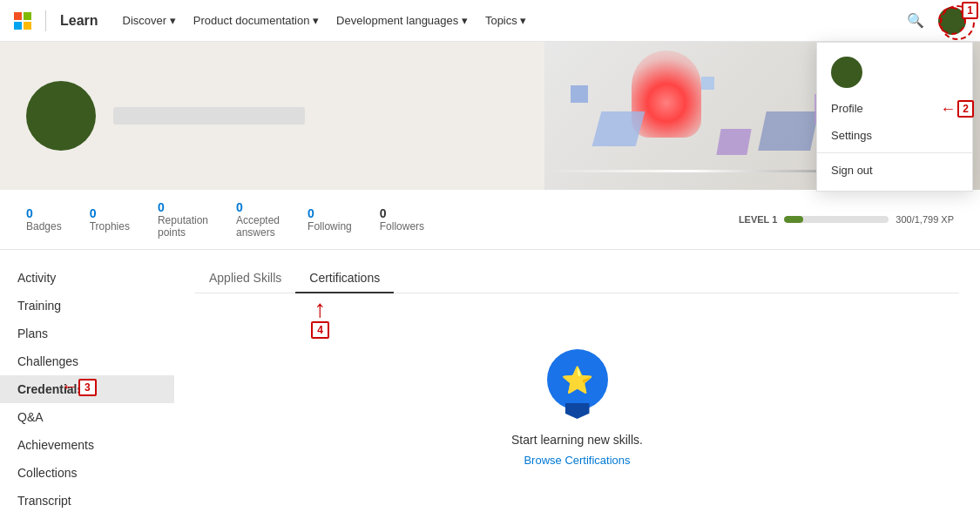 Image resolution: width=980 pixels, height=512 pixels. What do you see at coordinates (490, 21) in the screenshot?
I see `nav-bar: Learn Discover ▾ Product documentation ▾…` at bounding box center [490, 21].